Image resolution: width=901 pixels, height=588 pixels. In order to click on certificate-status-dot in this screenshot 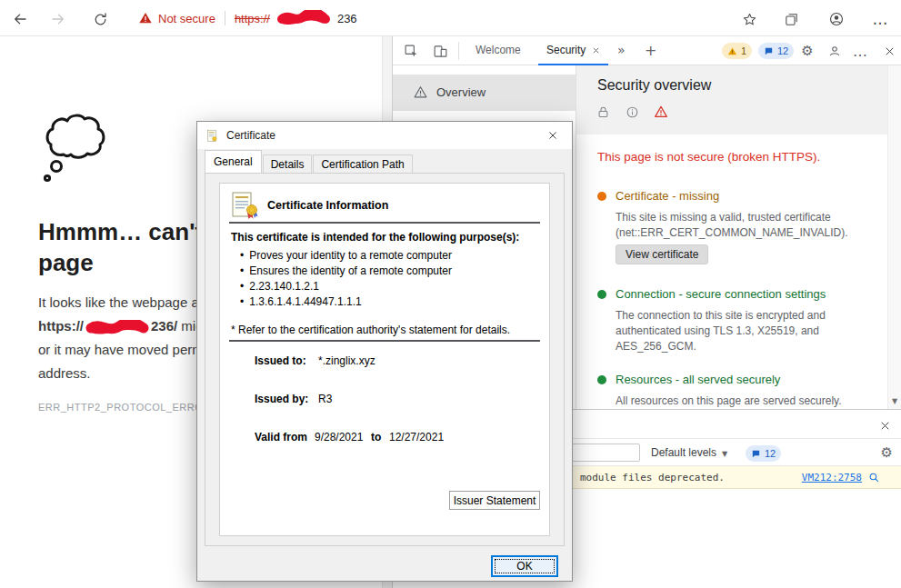, I will do `click(602, 196)`.